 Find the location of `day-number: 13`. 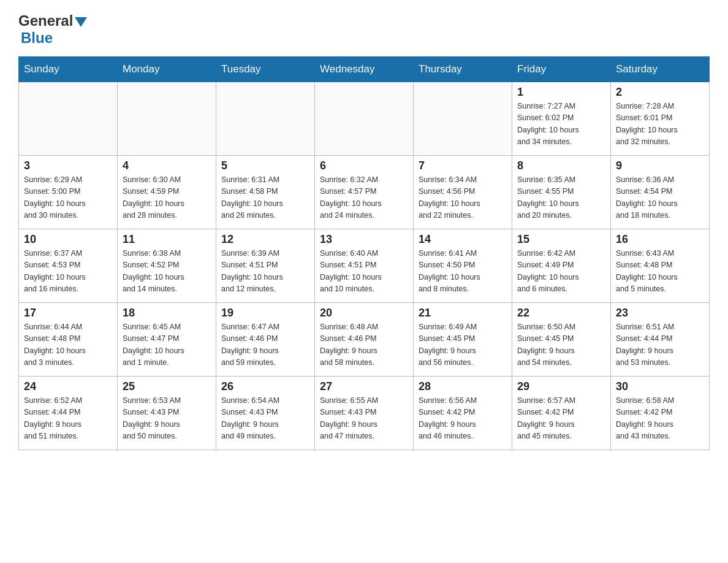

day-number: 13 is located at coordinates (364, 239).